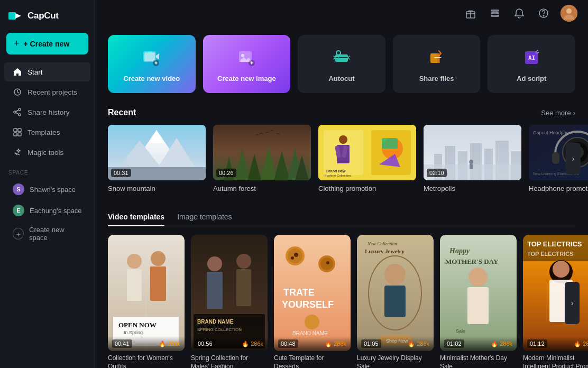 Image resolution: width=588 pixels, height=368 pixels. I want to click on grid-icon, so click(17, 132).